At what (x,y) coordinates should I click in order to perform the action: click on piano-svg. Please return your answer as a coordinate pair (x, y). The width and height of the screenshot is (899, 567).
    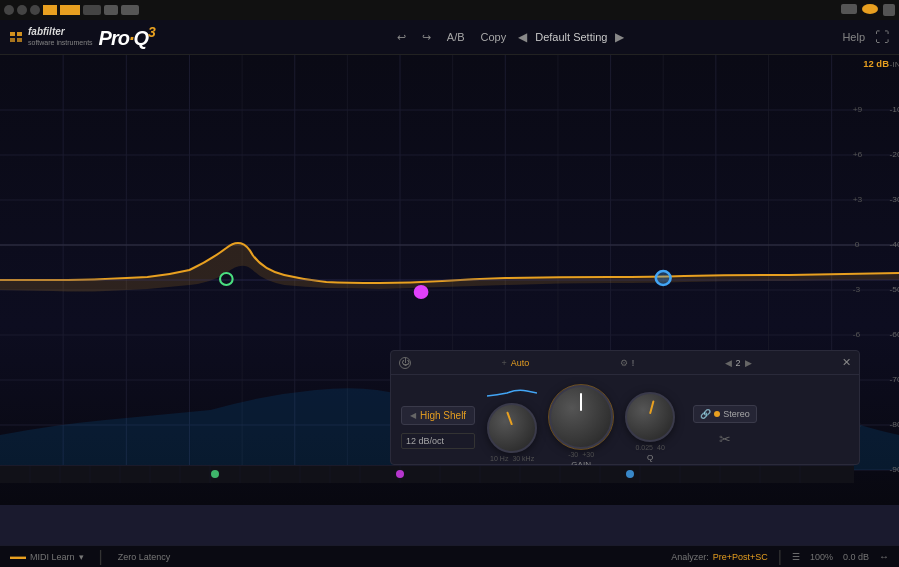
    Looking at the image, I should click on (427, 474).